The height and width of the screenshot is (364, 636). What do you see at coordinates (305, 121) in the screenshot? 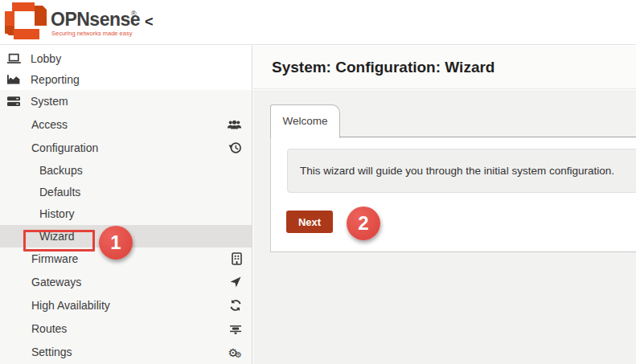
I see `tab-label: Welcome` at bounding box center [305, 121].